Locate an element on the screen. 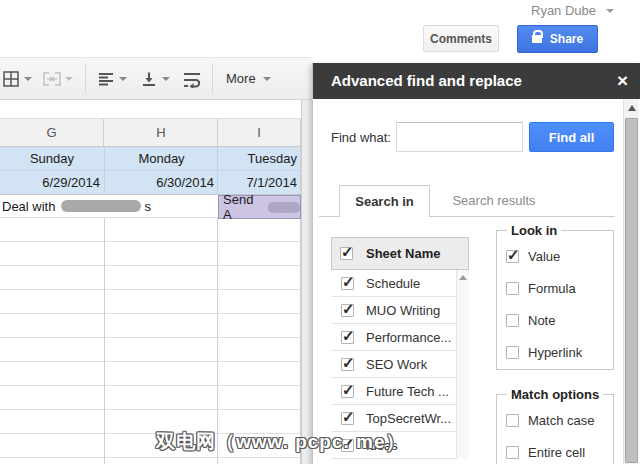 Image resolution: width=640 pixels, height=464 pixels. find-all-label: Find all is located at coordinates (572, 138).